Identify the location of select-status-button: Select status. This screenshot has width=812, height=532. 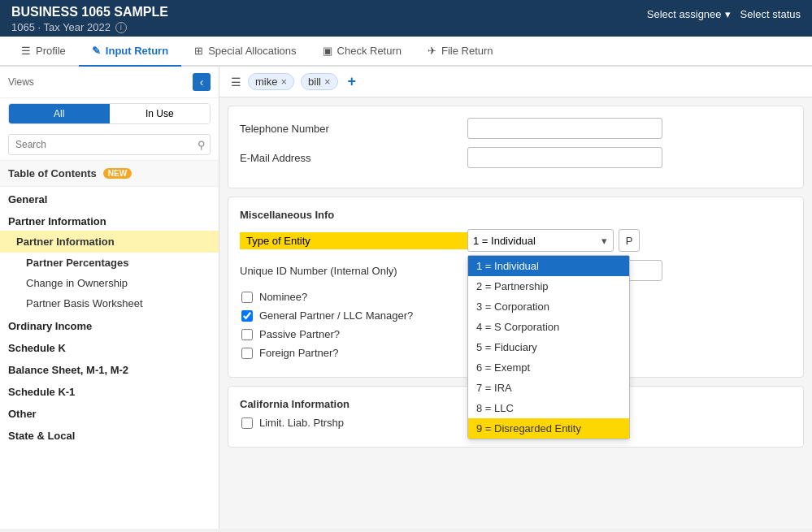
(771, 15).